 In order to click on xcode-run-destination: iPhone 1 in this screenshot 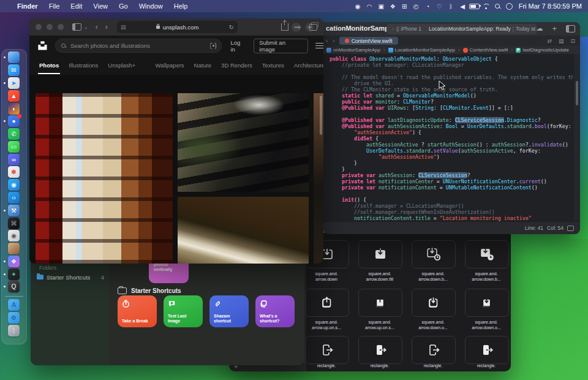, I will do `click(412, 29)`.